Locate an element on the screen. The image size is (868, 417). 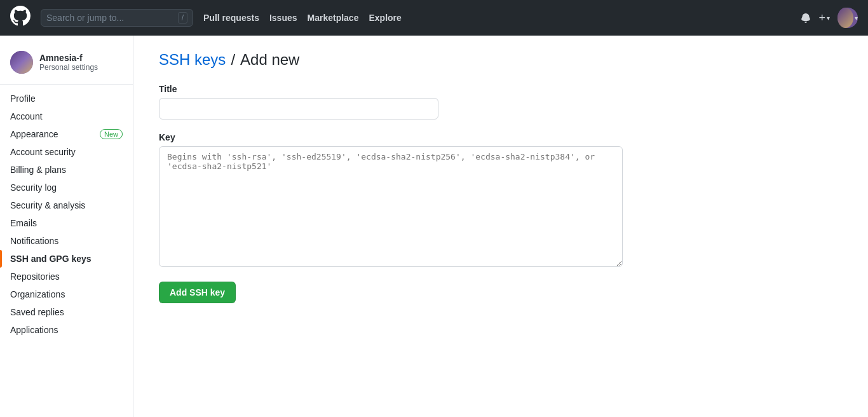
sidebar-item-notifications: Notifications is located at coordinates (66, 241).